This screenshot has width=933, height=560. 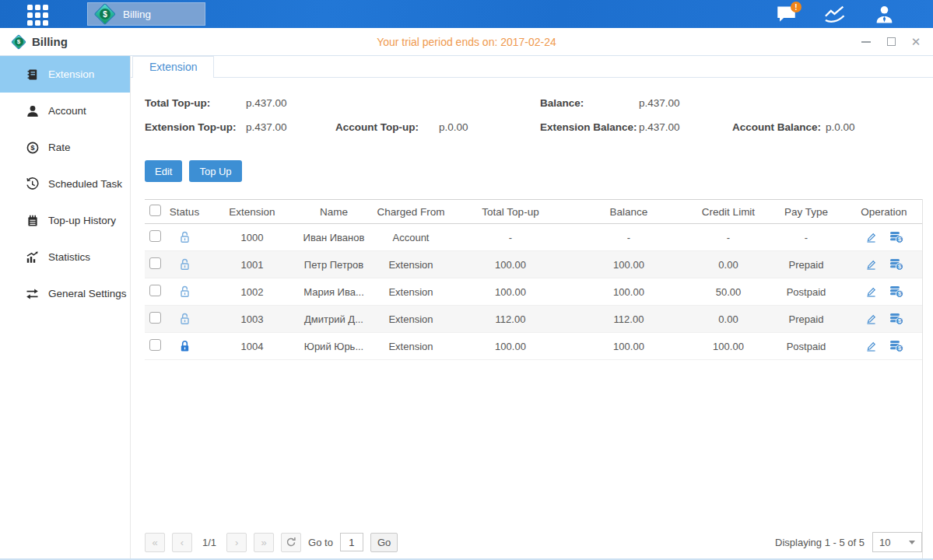 I want to click on cell-charged-from: Account, so click(x=411, y=238).